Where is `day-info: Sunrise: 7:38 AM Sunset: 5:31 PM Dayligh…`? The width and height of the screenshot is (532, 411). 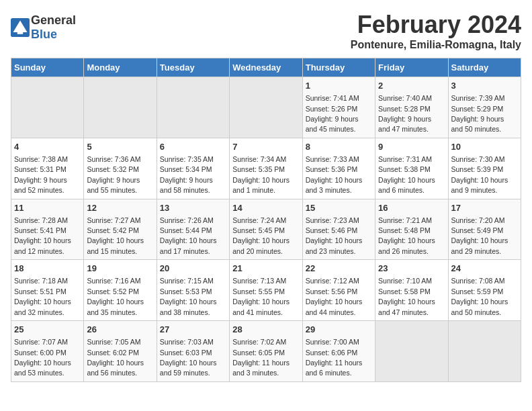 day-info: Sunrise: 7:38 AM Sunset: 5:31 PM Dayligh… is located at coordinates (41, 175).